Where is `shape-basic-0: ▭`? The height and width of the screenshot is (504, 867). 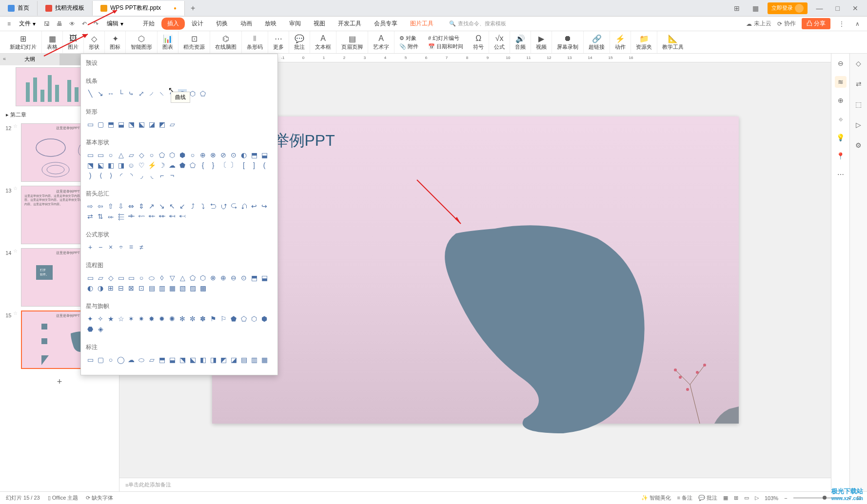
shape-basic-0: ▭ is located at coordinates (90, 155).